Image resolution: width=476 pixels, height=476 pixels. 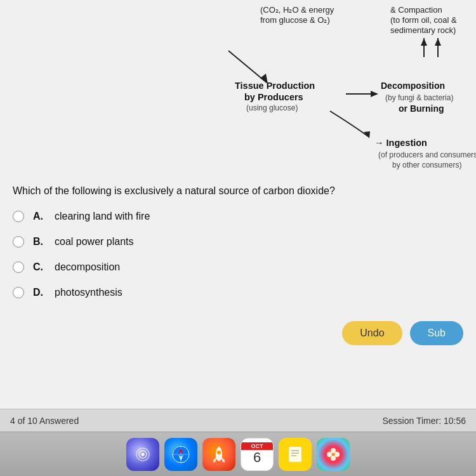 What do you see at coordinates (39, 293) in the screenshot?
I see `choice-letter-d: D.` at bounding box center [39, 293].